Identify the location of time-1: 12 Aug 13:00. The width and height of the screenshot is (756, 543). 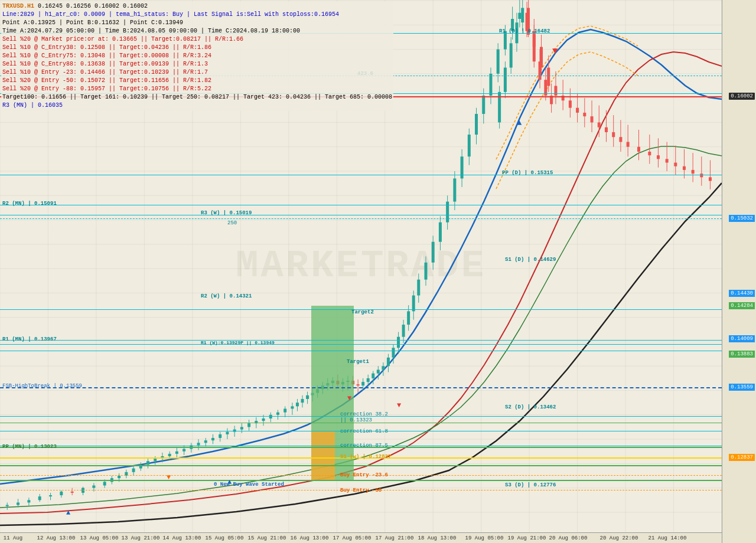
(57, 538).